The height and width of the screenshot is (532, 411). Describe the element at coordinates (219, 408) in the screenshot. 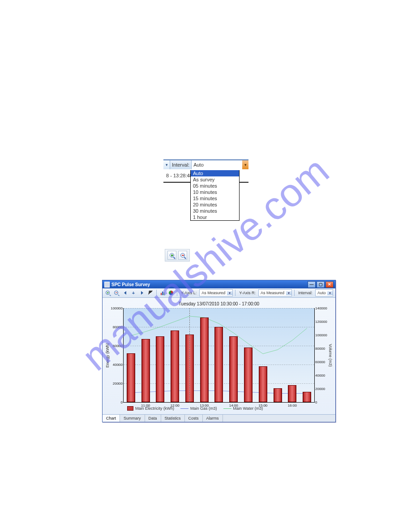

I see `chart-legend: Main Electricity (kWh) Main Gas (m3) Mai…` at that location.